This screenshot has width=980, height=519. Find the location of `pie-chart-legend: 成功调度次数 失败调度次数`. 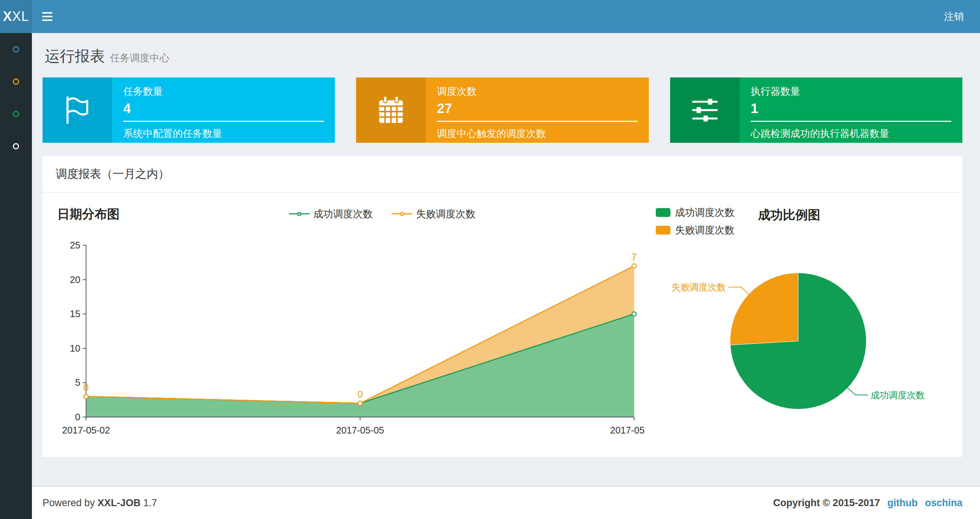

pie-chart-legend: 成功调度次数 失败调度次数 is located at coordinates (695, 222).